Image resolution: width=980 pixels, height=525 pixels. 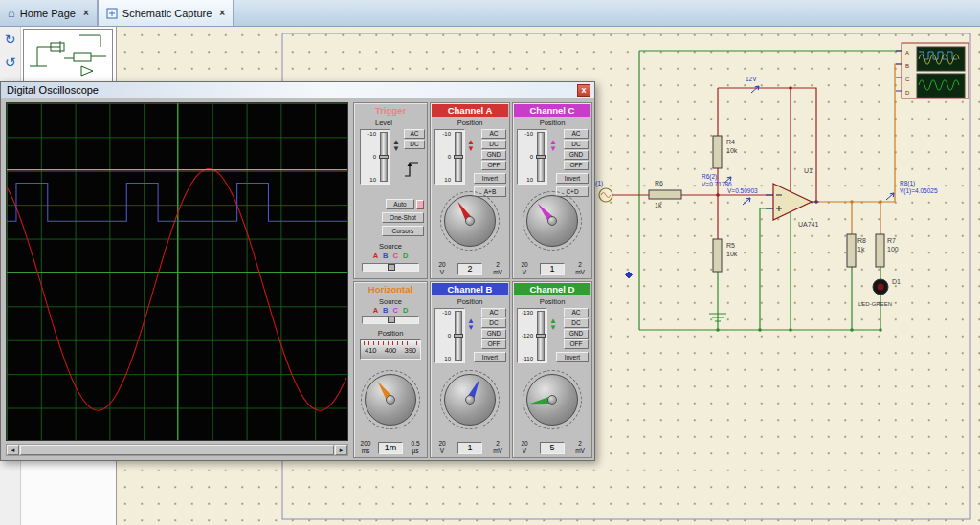 What do you see at coordinates (390, 319) in the screenshot?
I see `horizontal-source-slider` at bounding box center [390, 319].